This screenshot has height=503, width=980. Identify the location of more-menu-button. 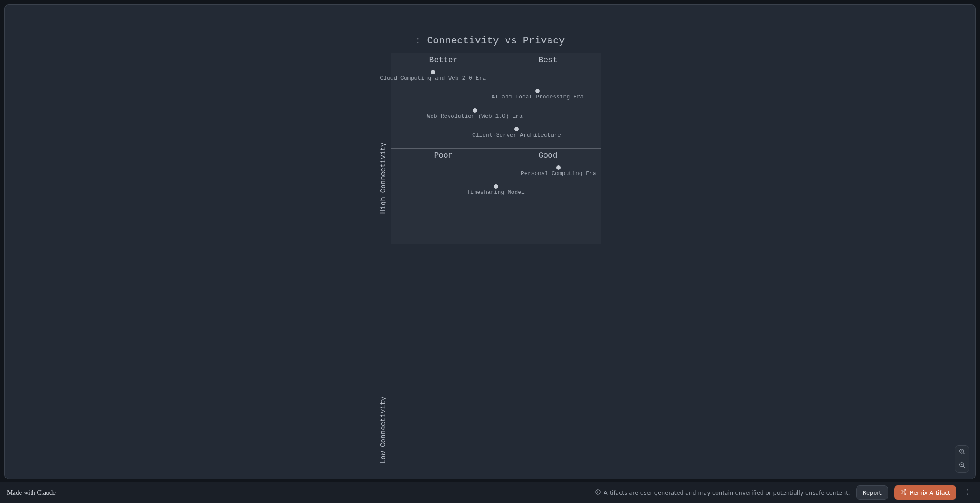
(968, 492).